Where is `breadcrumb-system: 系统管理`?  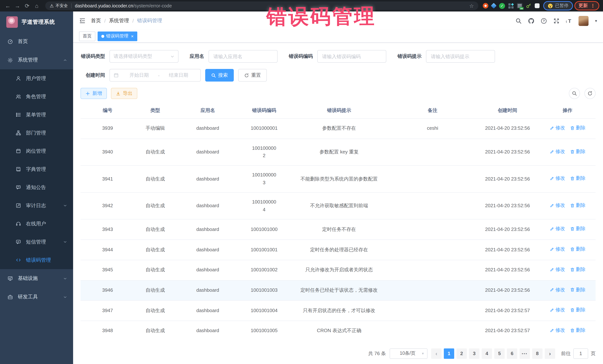
breadcrumb-system: 系统管理 is located at coordinates (119, 21).